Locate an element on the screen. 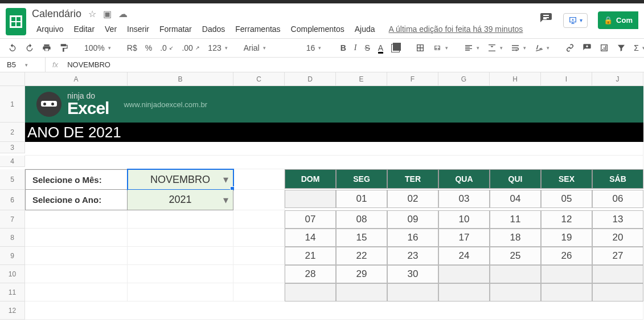 The image size is (644, 330). cal-cell: 03 is located at coordinates (464, 199).